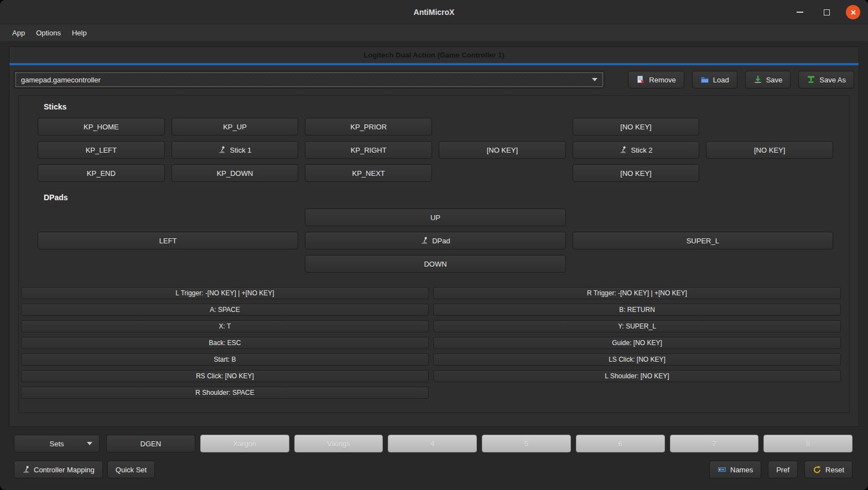 The image size is (868, 490). What do you see at coordinates (339, 444) in the screenshot?
I see `set-button-3: Vikings` at bounding box center [339, 444].